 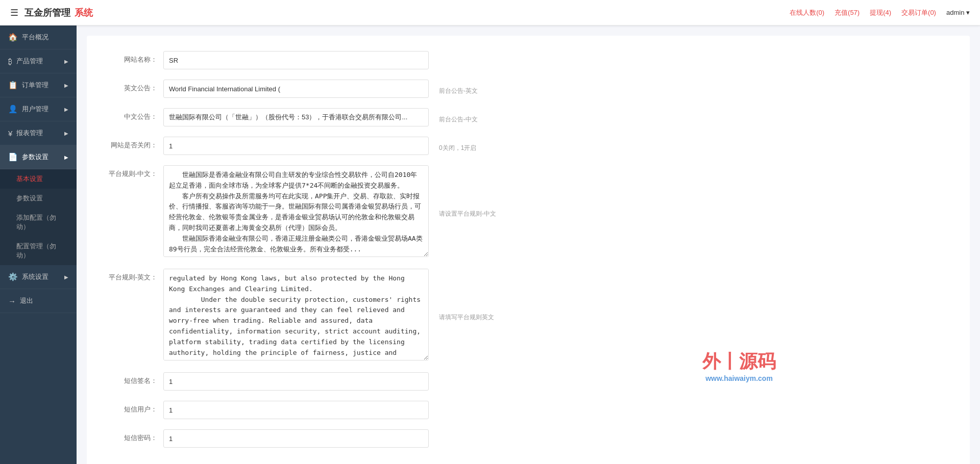 I want to click on platform-rule-zh-label: 平台规则-中文：, so click(x=135, y=172).